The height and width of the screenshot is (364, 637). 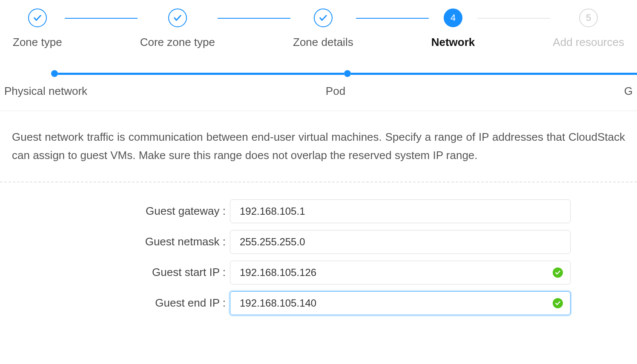 I want to click on input-guest-netmask, so click(x=400, y=242).